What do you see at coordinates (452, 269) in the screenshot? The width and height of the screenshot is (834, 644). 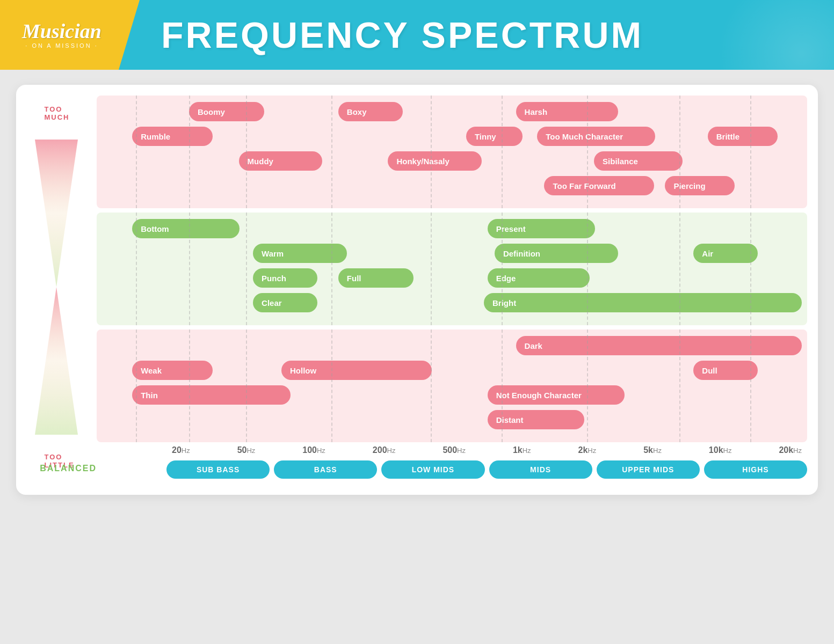 I see `section-balanced: Bottom Present Warm Definition Air Punch…` at bounding box center [452, 269].